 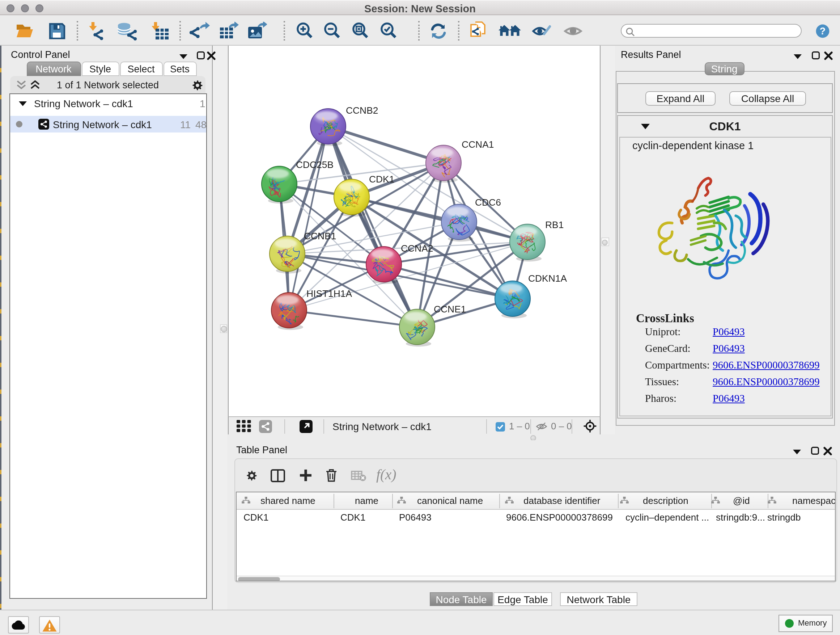 I want to click on svg-text: RB1, so click(x=554, y=225).